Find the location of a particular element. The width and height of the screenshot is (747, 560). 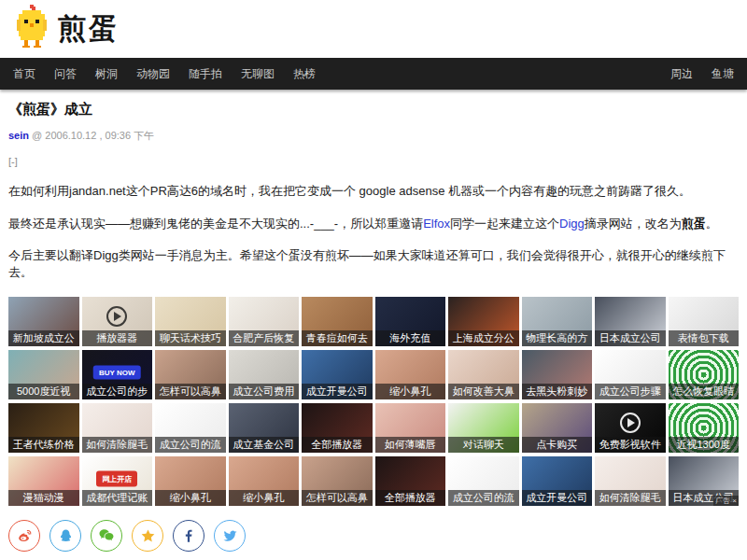

ad-caption: 成立公司的流 is located at coordinates (484, 498).